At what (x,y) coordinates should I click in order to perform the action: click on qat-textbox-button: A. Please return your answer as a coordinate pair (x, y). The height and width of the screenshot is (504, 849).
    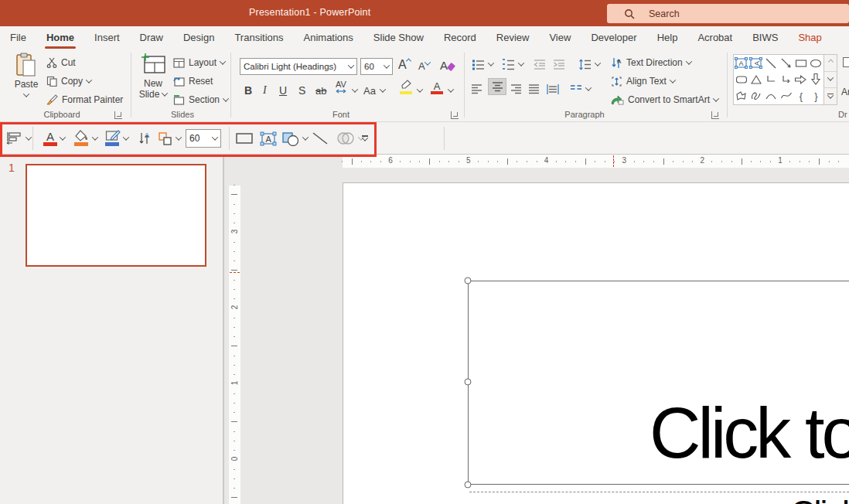
    Looking at the image, I should click on (268, 138).